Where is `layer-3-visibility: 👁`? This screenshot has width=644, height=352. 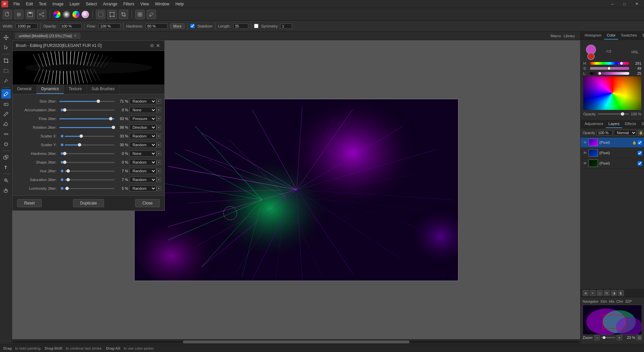
layer-3-visibility: 👁 is located at coordinates (585, 163).